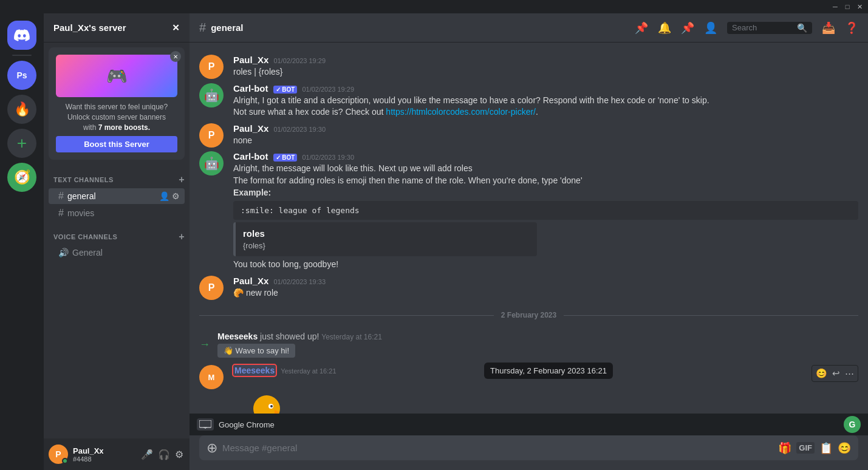 This screenshot has height=470, width=868. Describe the element at coordinates (300, 345) in the screenshot. I see `system-text: Meeseeks just showed up! Yesterday at 16…` at that location.